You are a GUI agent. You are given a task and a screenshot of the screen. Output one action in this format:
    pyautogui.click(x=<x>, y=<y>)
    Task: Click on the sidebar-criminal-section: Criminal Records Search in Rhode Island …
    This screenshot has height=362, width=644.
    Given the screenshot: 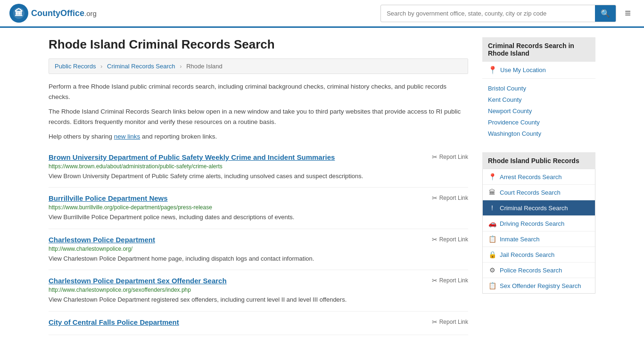 What is the action you would take?
    pyautogui.click(x=539, y=90)
    